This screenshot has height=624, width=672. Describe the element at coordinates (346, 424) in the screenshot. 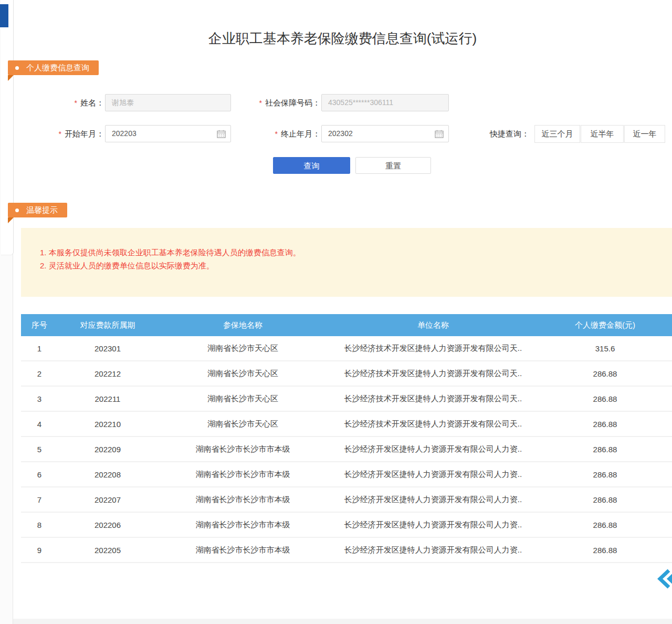

I see `table-row: 4 202210 湖南省长沙市天心区 长沙经济技术开发区捷特人力资源开发有限公司…` at that location.